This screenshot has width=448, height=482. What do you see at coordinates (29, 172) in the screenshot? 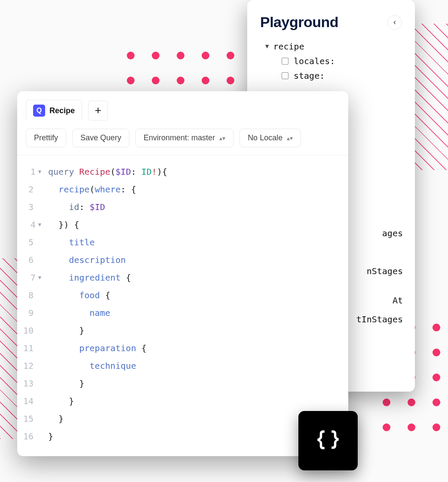
I see `gutter-line: 1▼` at bounding box center [29, 172].